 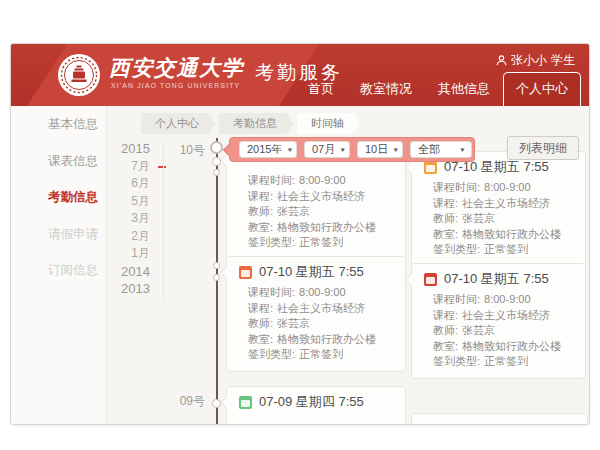 What do you see at coordinates (498, 209) in the screenshot?
I see `attendance-card-r1-right: 07-10 星期五 7:55课程时间:8:00-9:00课程:社会主义市场经济教…` at bounding box center [498, 209].